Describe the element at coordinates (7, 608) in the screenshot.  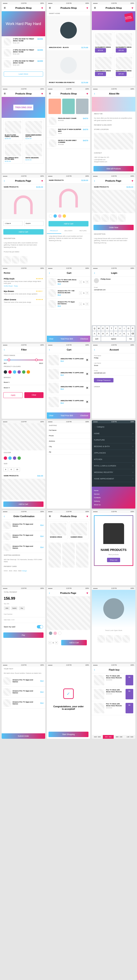
I see `visa-logo: VISA` at that location.